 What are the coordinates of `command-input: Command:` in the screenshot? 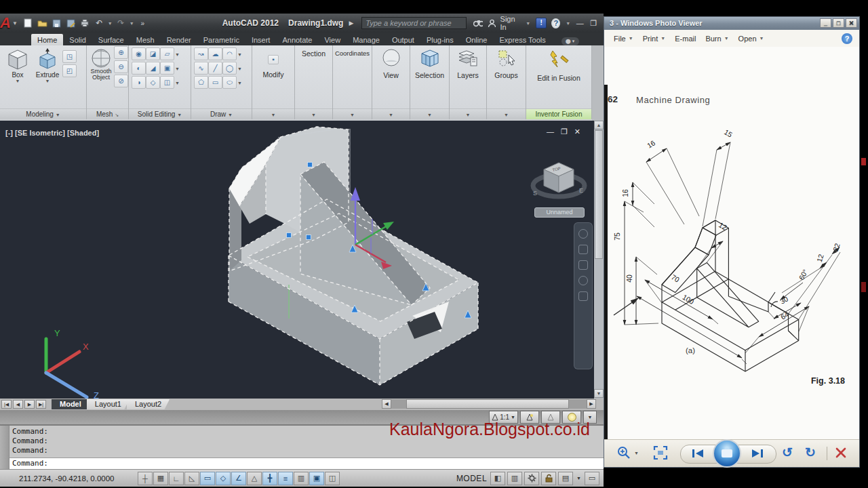 It's located at (307, 464).